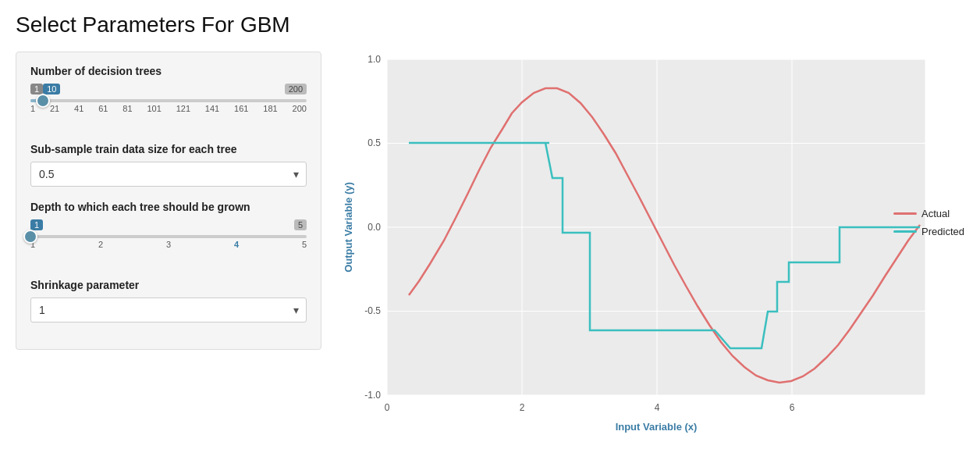  Describe the element at coordinates (169, 101) in the screenshot. I see `trees-slider-track` at that location.